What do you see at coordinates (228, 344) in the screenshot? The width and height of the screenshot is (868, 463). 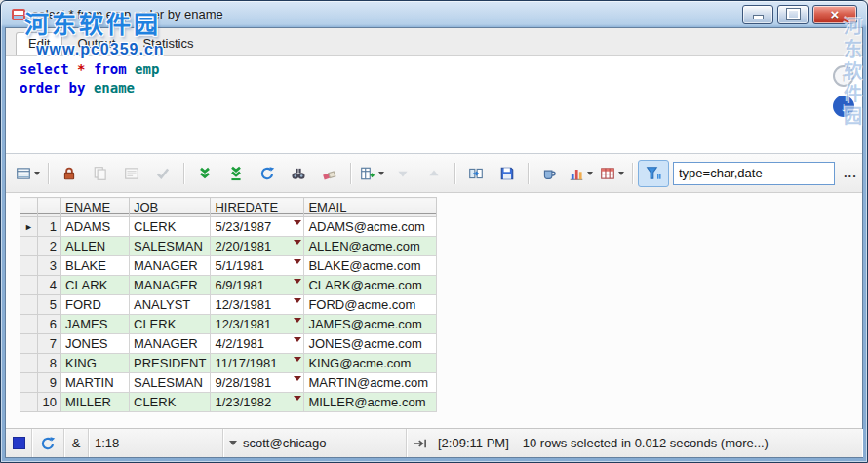 I see `table-row: 7JONESMANAGER4/2/1981JONES@acme.com` at bounding box center [228, 344].